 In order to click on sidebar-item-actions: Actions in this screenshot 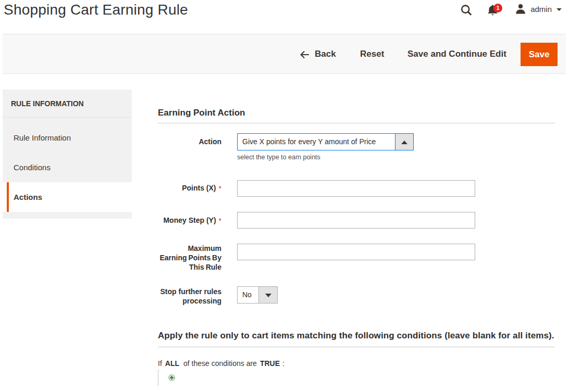, I will do `click(67, 197)`.